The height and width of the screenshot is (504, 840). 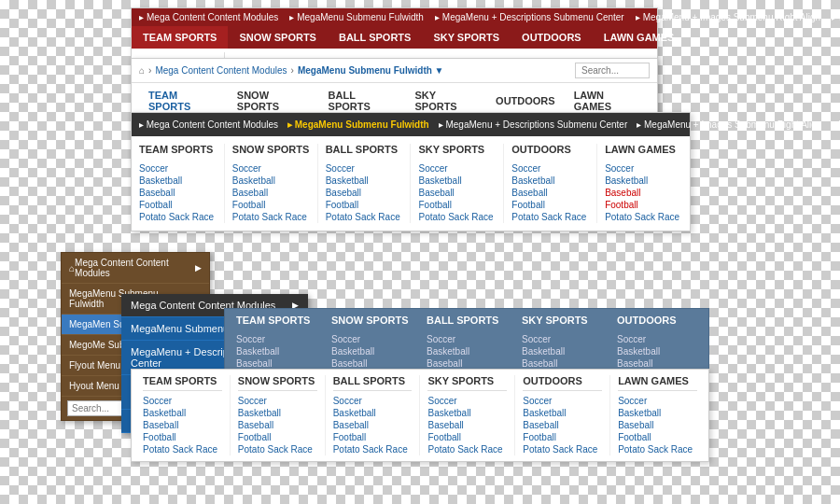 What do you see at coordinates (534, 125) in the screenshot?
I see `p3-topbar-item3: ▸ MegaMenu + Descriptions Submenu Center` at bounding box center [534, 125].